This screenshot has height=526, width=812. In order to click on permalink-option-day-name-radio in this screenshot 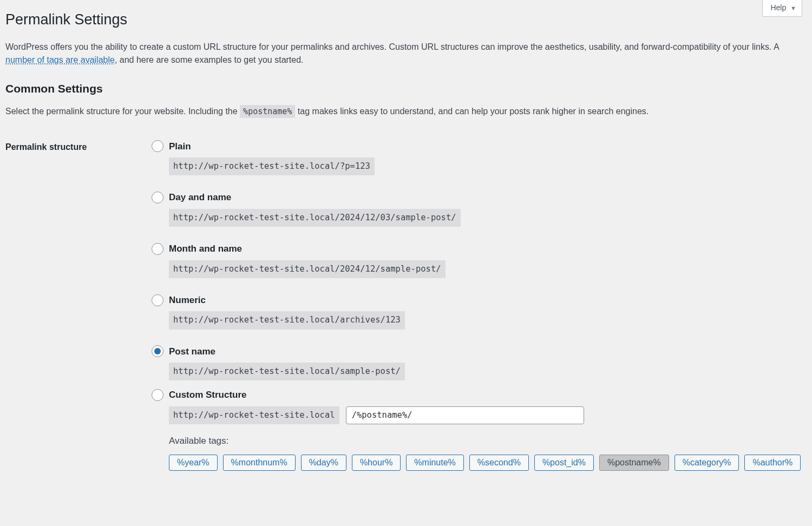, I will do `click(158, 198)`.